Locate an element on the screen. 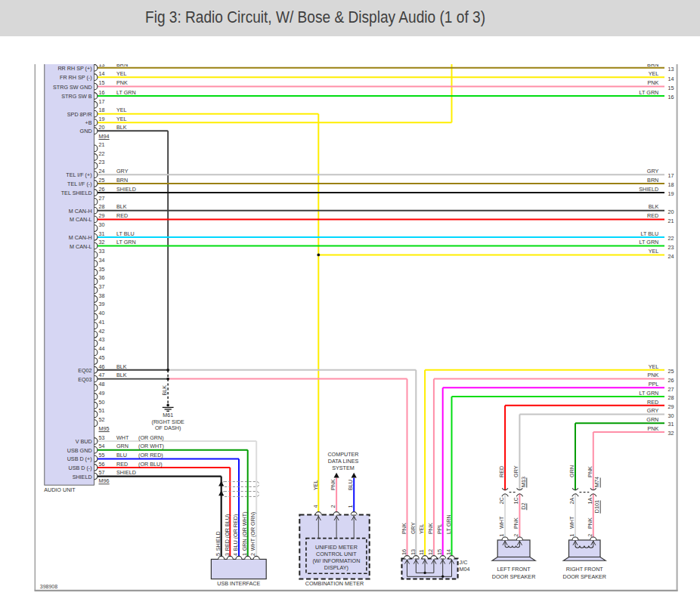 This screenshot has height=602, width=700. svg-text: 56 is located at coordinates (102, 464).